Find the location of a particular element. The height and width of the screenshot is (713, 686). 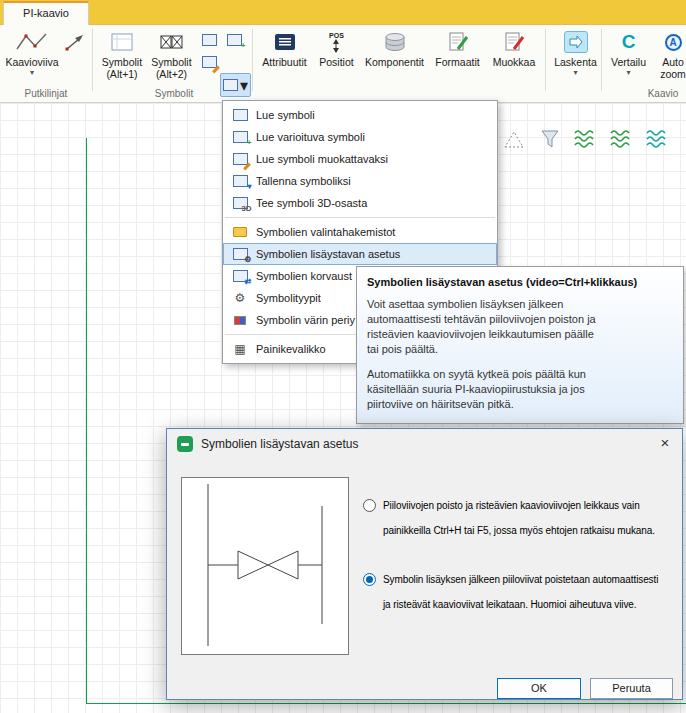

double-symbol-icon is located at coordinates (172, 42).